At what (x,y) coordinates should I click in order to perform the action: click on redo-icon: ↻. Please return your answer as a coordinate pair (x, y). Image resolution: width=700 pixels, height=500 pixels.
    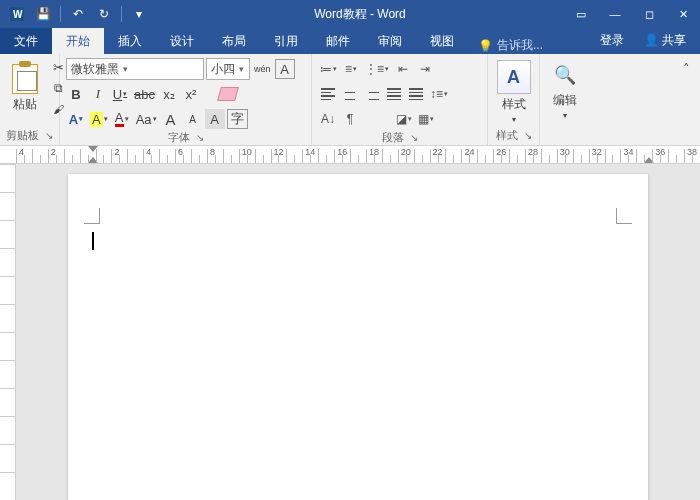
    Looking at the image, I should click on (104, 14).